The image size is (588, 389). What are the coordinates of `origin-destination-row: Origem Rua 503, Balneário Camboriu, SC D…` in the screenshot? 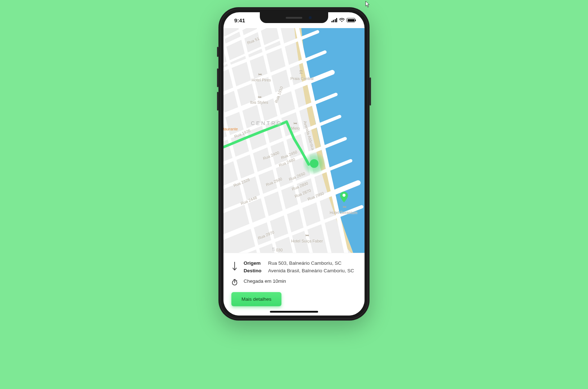 It's located at (294, 267).